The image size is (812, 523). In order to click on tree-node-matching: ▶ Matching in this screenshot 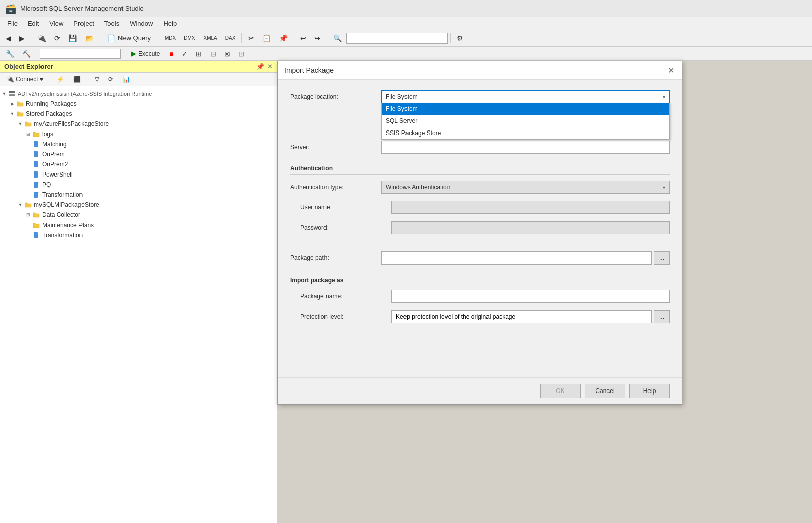, I will do `click(139, 144)`.